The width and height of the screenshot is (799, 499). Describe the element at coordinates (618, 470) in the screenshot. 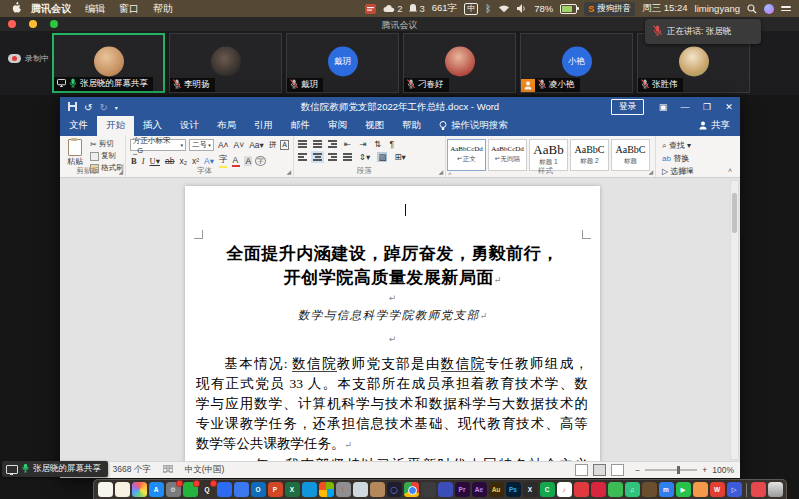

I see `web-layout-button` at that location.